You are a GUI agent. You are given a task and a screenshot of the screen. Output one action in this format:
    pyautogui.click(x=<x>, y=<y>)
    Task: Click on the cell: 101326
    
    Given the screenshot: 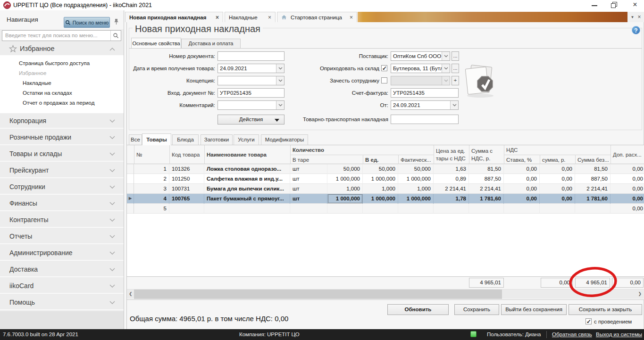 What is the action you would take?
    pyautogui.click(x=187, y=169)
    